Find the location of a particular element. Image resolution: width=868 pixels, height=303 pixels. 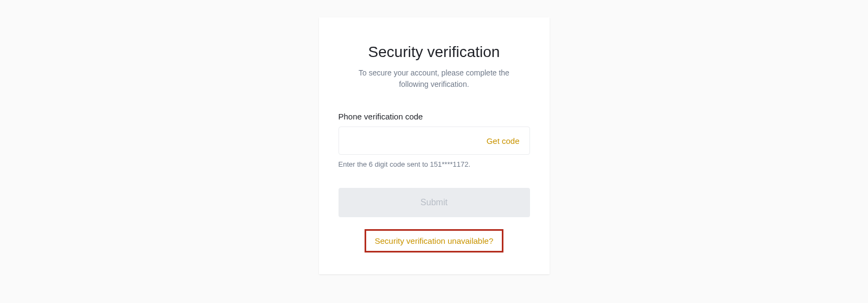

page-subtitle: To secure your account, please complete … is located at coordinates (434, 79).